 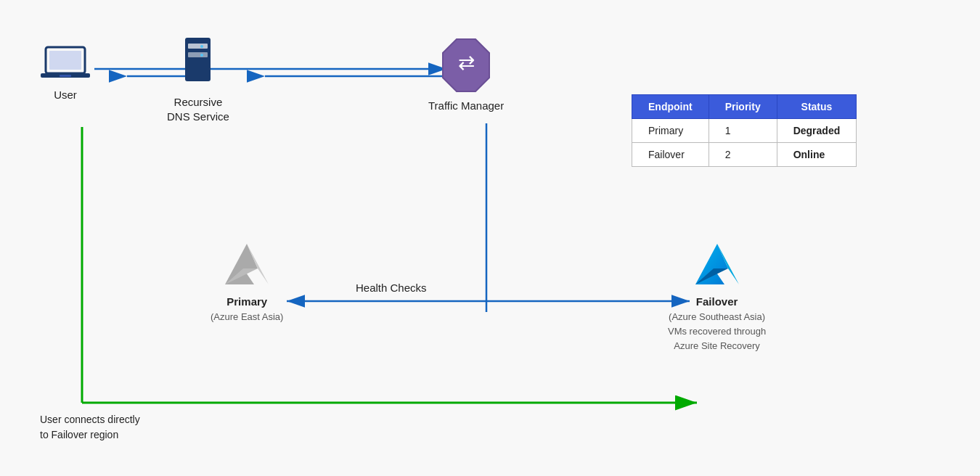 I want to click on endpoint-table: Endpoint Priority Status Primary 1 Degra…, so click(x=744, y=131).